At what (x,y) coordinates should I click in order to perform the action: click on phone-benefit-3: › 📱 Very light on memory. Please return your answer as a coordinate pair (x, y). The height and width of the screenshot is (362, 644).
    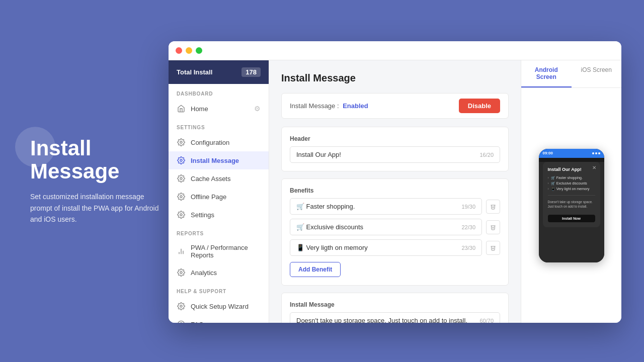
    Looking at the image, I should click on (572, 189).